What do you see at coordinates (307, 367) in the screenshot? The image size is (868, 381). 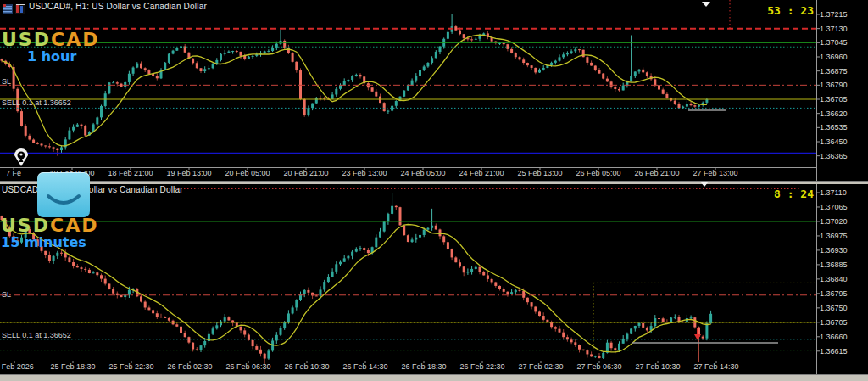 I see `time-tick-label: 26 Feb 10:30` at bounding box center [307, 367].